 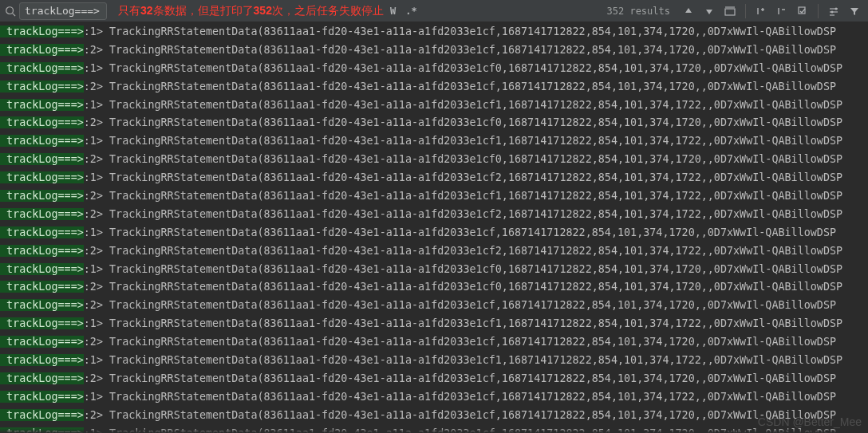 What do you see at coordinates (434, 11) in the screenshot?
I see `find-toolbar: 只有32条数据，但是打印了352次，之后任务失败停止 W .* 352 resu…` at bounding box center [434, 11].